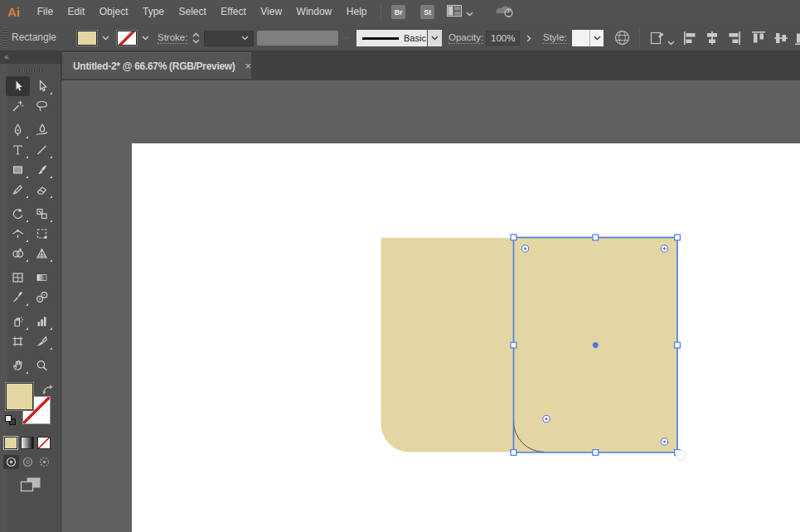  Describe the element at coordinates (41, 170) in the screenshot. I see `paintbrush-tool` at that location.